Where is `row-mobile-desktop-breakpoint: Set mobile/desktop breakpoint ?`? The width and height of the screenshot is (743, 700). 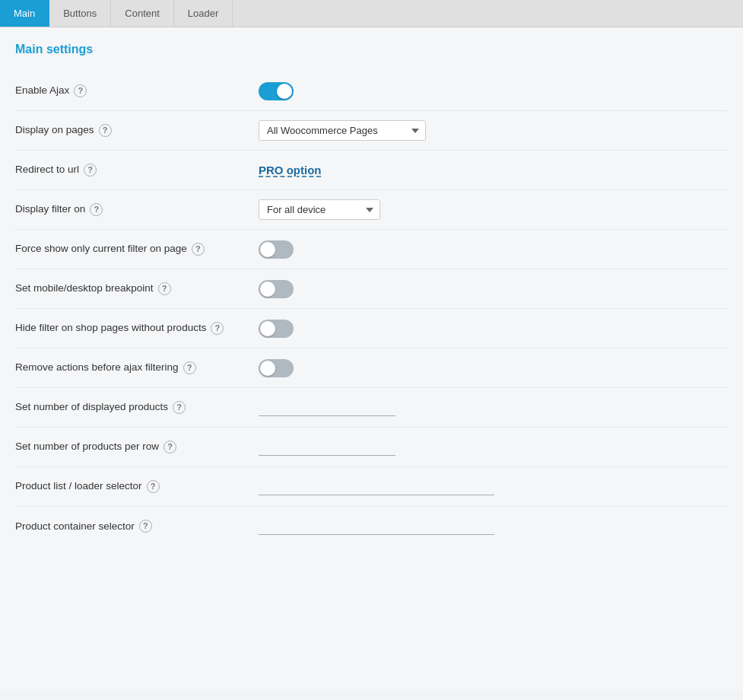 row-mobile-desktop-breakpoint: Set mobile/desktop breakpoint ? is located at coordinates (371, 289).